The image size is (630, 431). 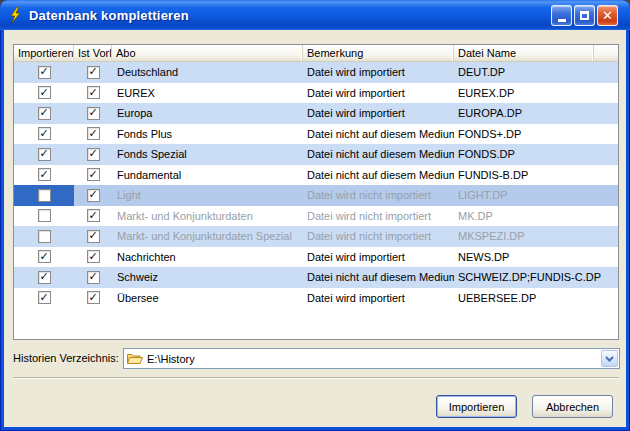 What do you see at coordinates (536, 298) in the screenshot?
I see `datei-name-cell: UEBERSEE.DP` at bounding box center [536, 298].